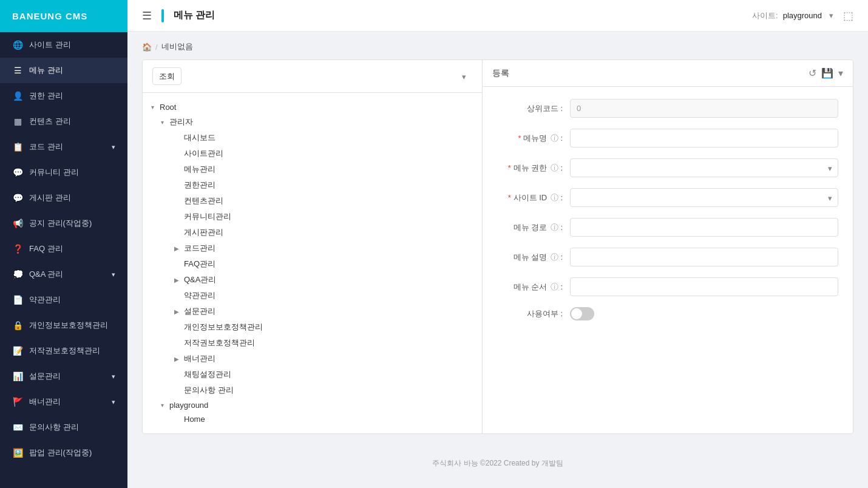 This screenshot has height=488, width=868. I want to click on sidebar-item-label: Q&A 관리, so click(67, 274).